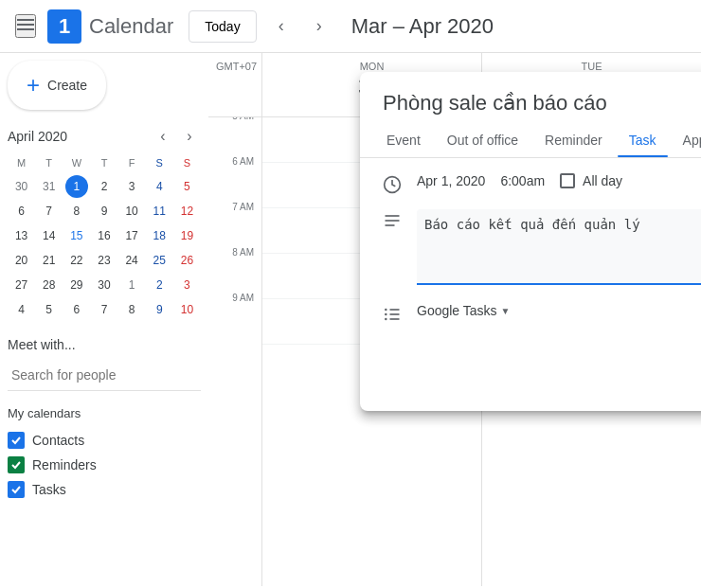  I want to click on mini-cal-cell: 21, so click(49, 260).